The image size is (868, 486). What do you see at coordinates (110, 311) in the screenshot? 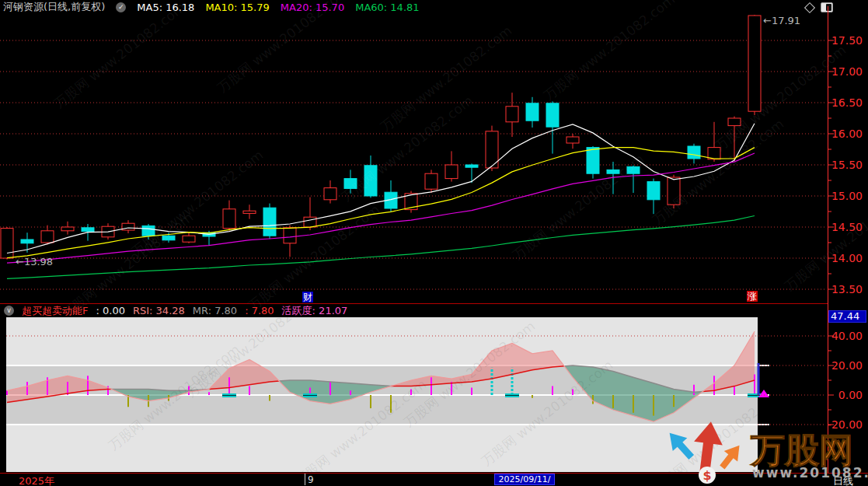
I see `indicator-value: : 0.00` at bounding box center [110, 311].